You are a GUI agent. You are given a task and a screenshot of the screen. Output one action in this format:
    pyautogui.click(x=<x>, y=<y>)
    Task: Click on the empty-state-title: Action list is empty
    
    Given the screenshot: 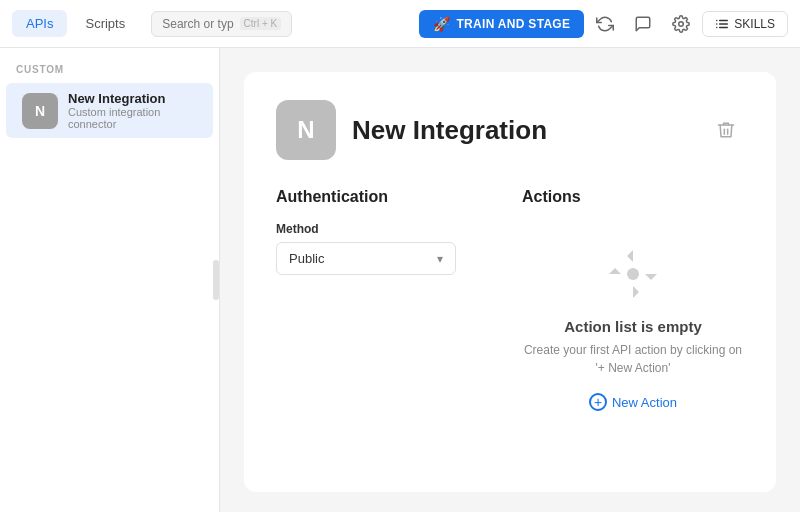 What is the action you would take?
    pyautogui.click(x=633, y=326)
    